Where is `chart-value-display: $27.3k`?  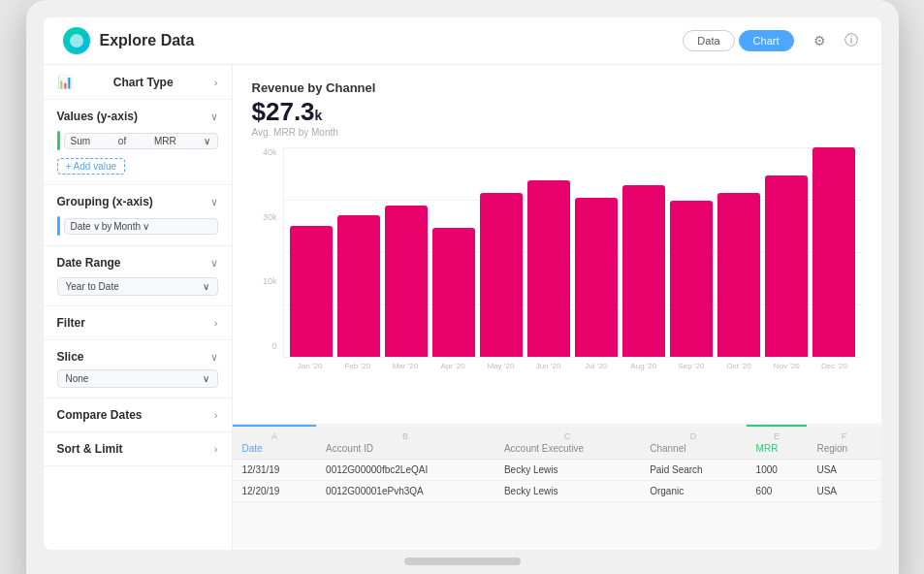 chart-value-display: $27.3k is located at coordinates (557, 112).